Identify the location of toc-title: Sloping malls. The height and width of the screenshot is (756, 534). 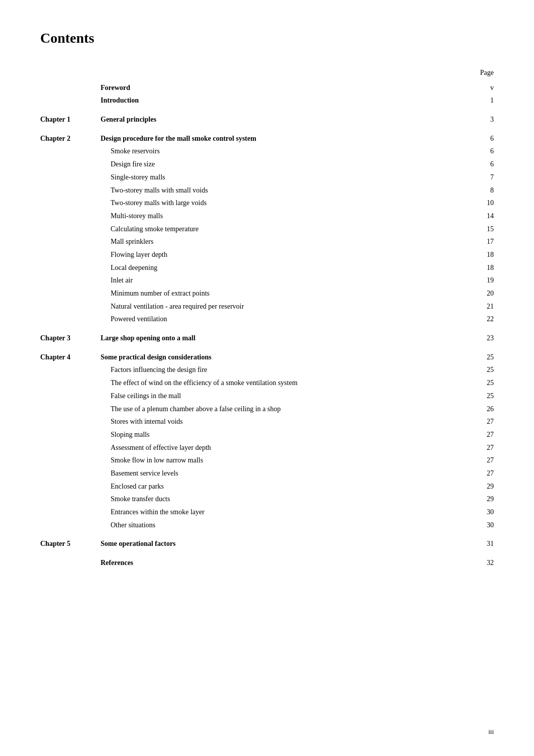
(282, 435).